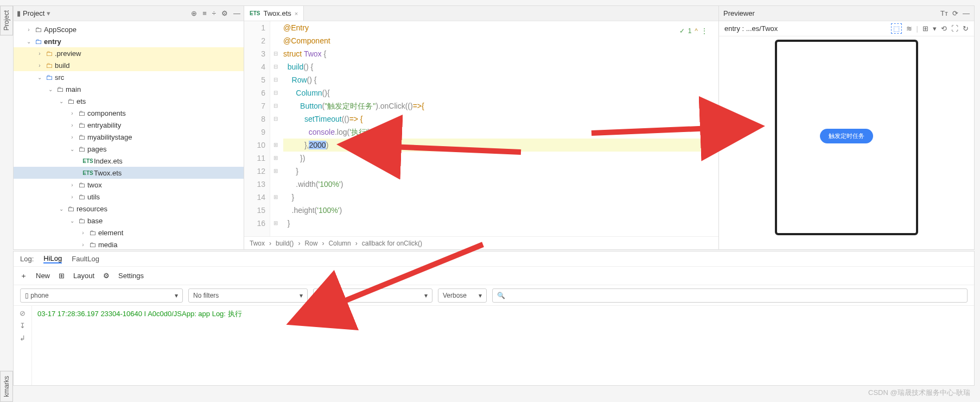  What do you see at coordinates (129, 185) in the screenshot?
I see `tree-twox: ›🗀twox` at bounding box center [129, 185].